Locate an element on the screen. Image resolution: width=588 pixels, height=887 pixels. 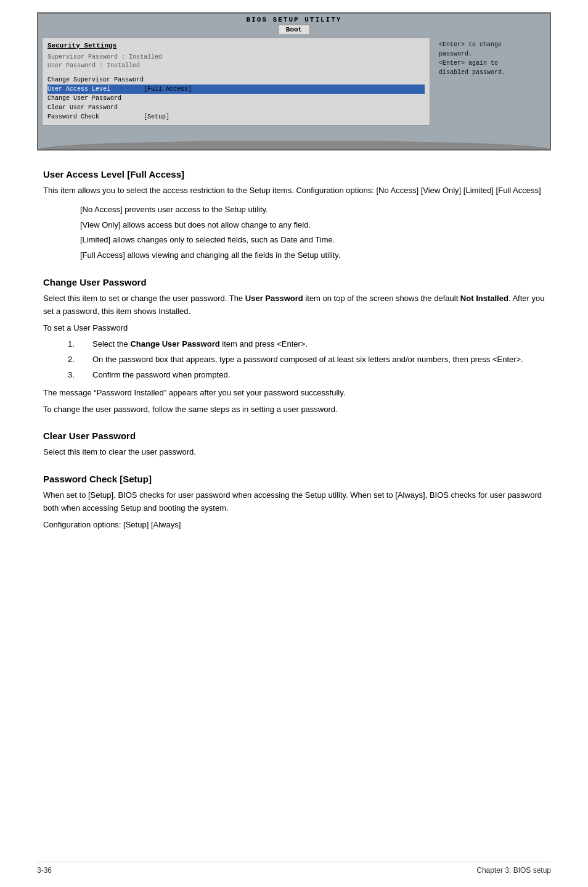
bios-menu-user-access: User Access Level [Full Access] is located at coordinates (236, 89).